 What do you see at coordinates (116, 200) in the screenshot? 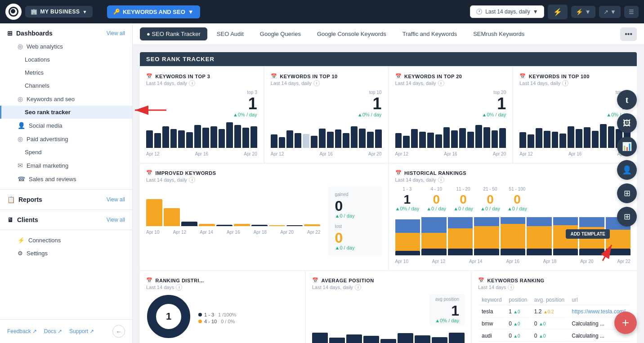
I see `reports-view-all: View all` at bounding box center [116, 200].